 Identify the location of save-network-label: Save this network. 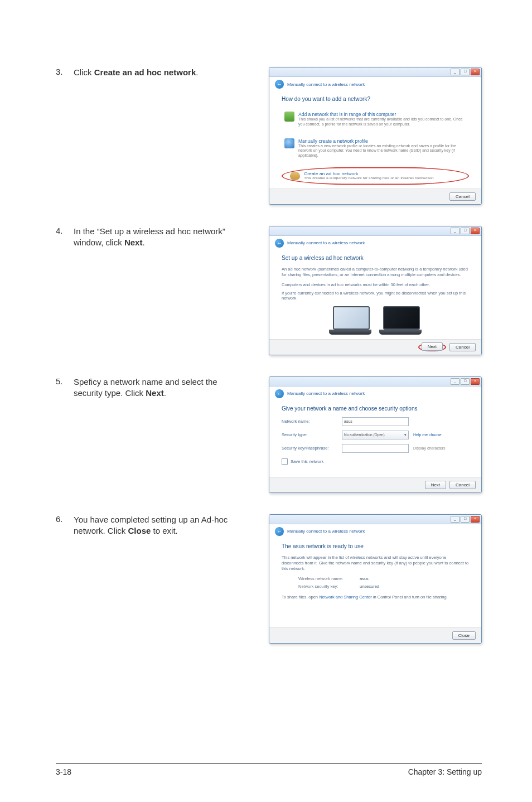
(307, 462).